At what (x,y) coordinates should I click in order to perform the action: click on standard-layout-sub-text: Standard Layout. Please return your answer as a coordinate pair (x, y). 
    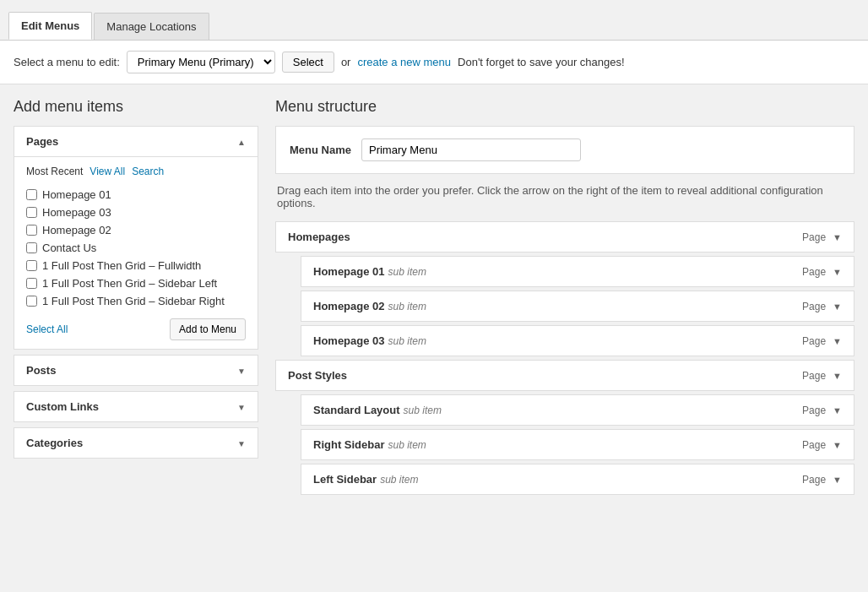
    Looking at the image, I should click on (356, 410).